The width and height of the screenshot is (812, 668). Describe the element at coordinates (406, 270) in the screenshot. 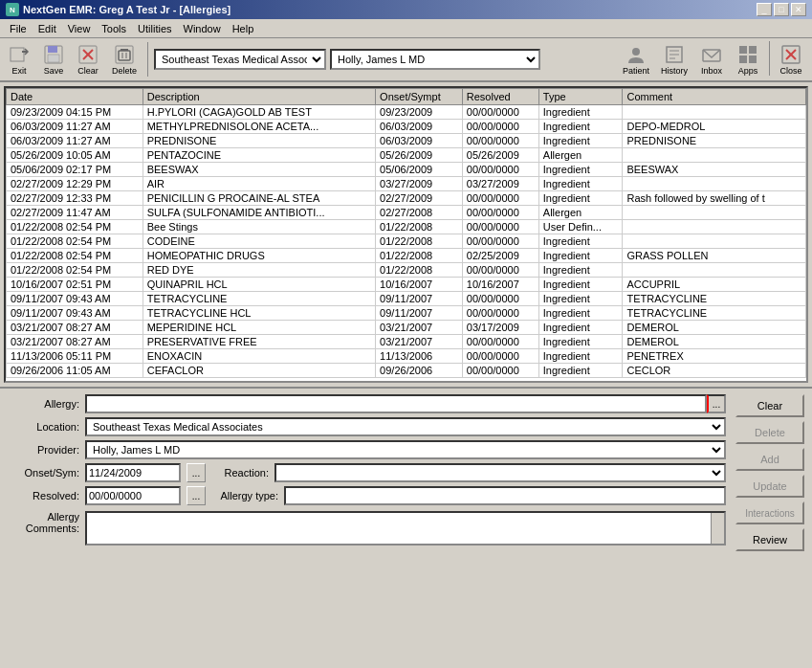

I see `table-row: 01/22/2008 02:54 PM RED DYE 01/22/2008 0…` at that location.